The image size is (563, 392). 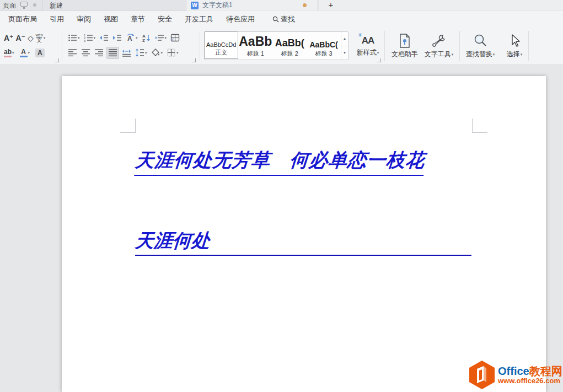 What do you see at coordinates (147, 38) in the screenshot?
I see `sort-button: A Z` at bounding box center [147, 38].